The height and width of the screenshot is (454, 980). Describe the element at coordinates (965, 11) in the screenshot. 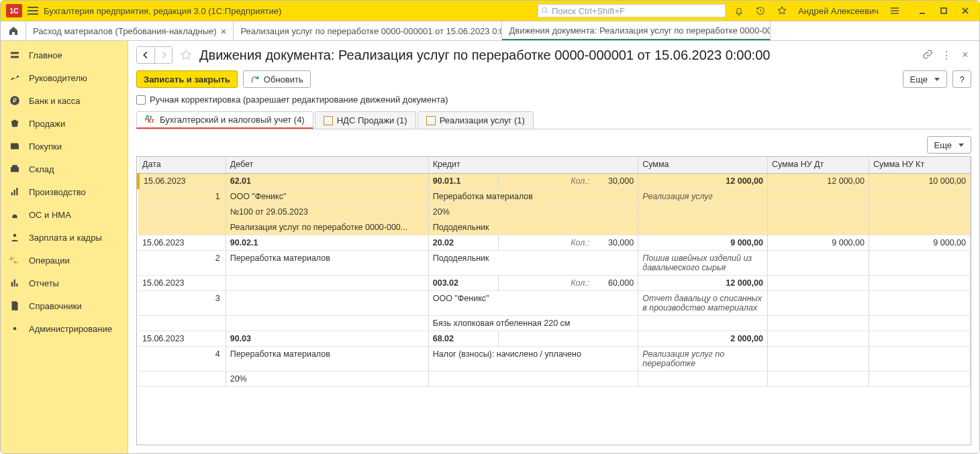

I see `close-window-button` at that location.